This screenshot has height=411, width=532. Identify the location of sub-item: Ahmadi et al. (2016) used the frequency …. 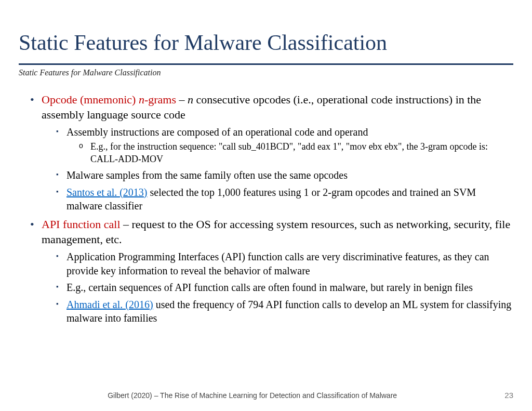
(285, 312).